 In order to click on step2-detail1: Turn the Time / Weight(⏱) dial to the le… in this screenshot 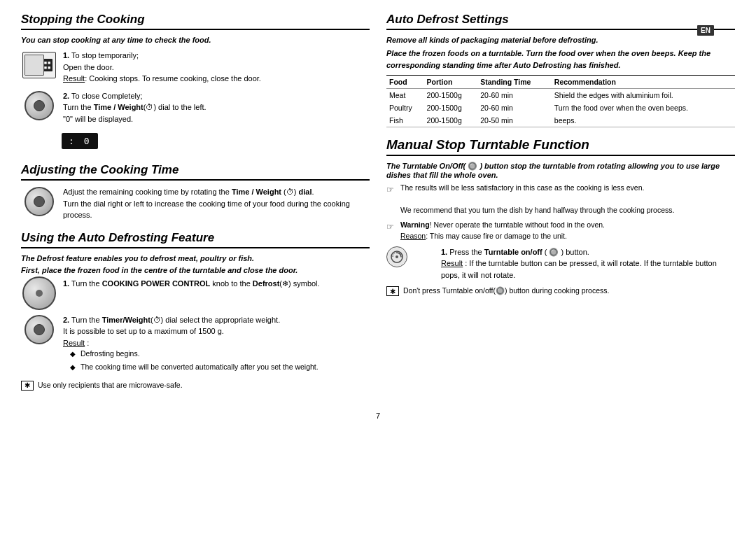, I will do `click(134, 107)`.